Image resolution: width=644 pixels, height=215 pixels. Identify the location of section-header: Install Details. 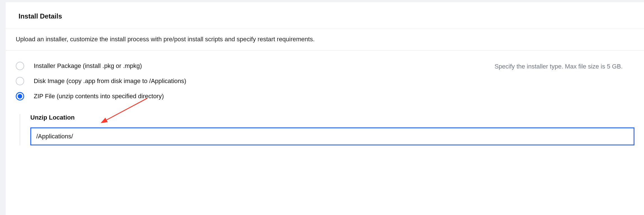
(325, 16).